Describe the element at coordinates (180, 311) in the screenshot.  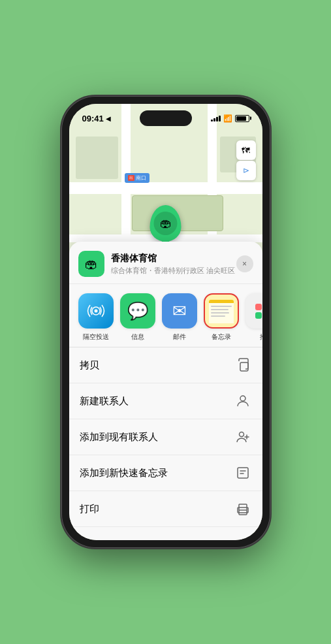
I see `mail-icon: ✉` at that location.